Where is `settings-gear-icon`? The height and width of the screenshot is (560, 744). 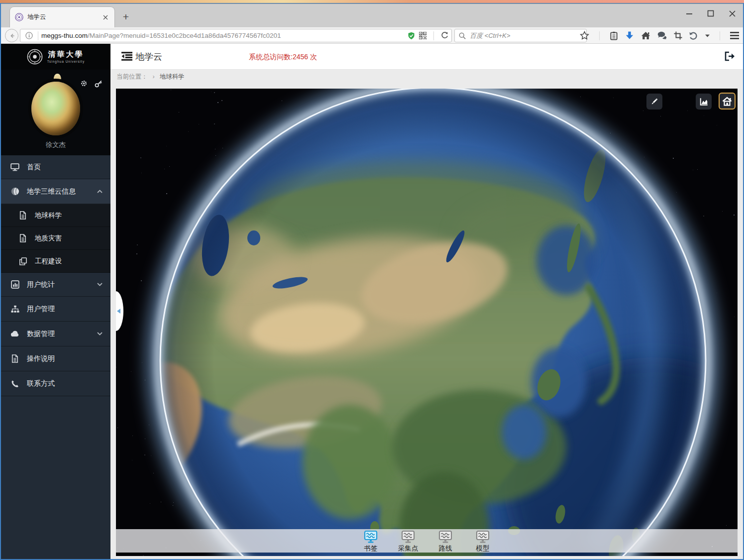 settings-gear-icon is located at coordinates (84, 84).